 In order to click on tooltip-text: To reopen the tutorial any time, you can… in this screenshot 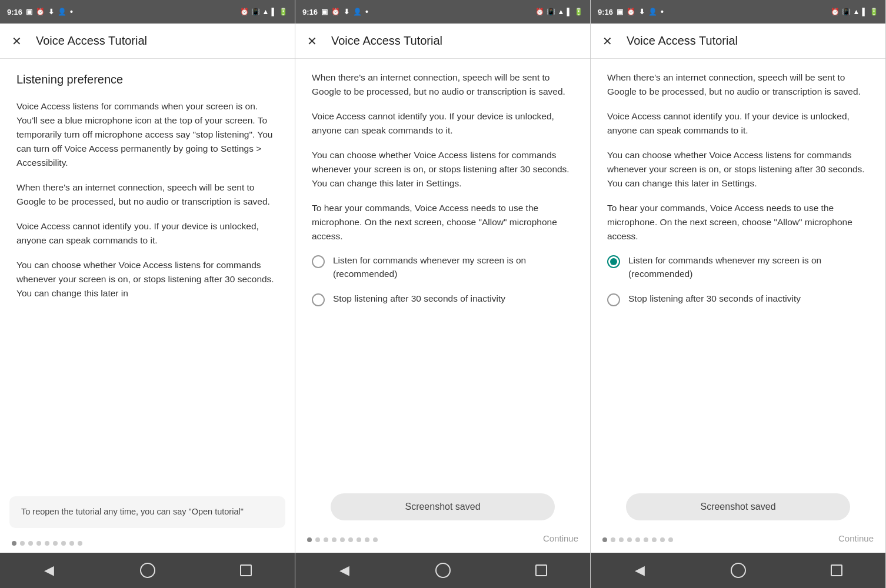, I will do `click(132, 512)`.